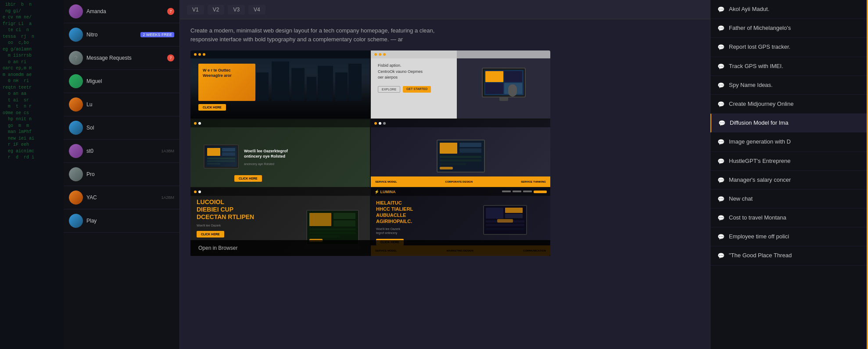 The height and width of the screenshot is (349, 868). I want to click on sidebar-item-dm-st0: st0 1A3BM, so click(122, 151).